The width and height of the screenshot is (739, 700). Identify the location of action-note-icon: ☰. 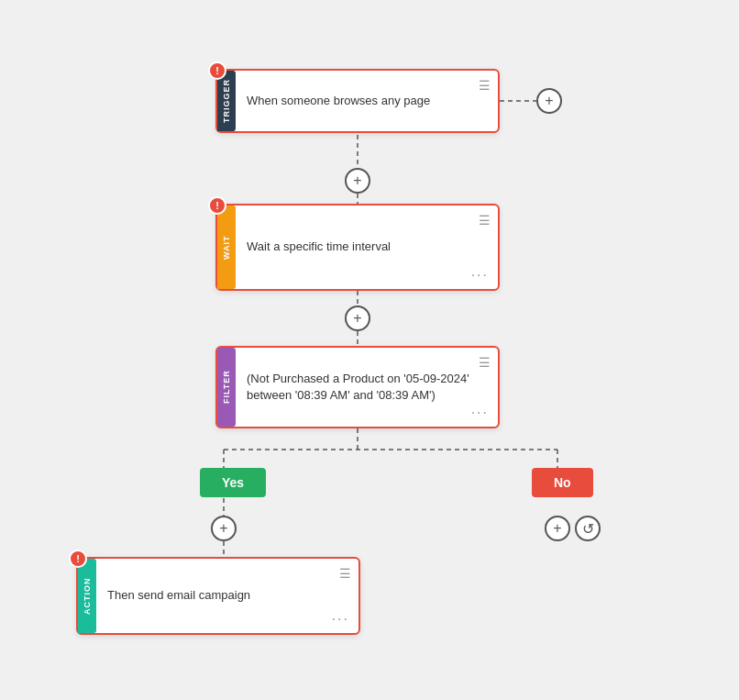
(345, 573).